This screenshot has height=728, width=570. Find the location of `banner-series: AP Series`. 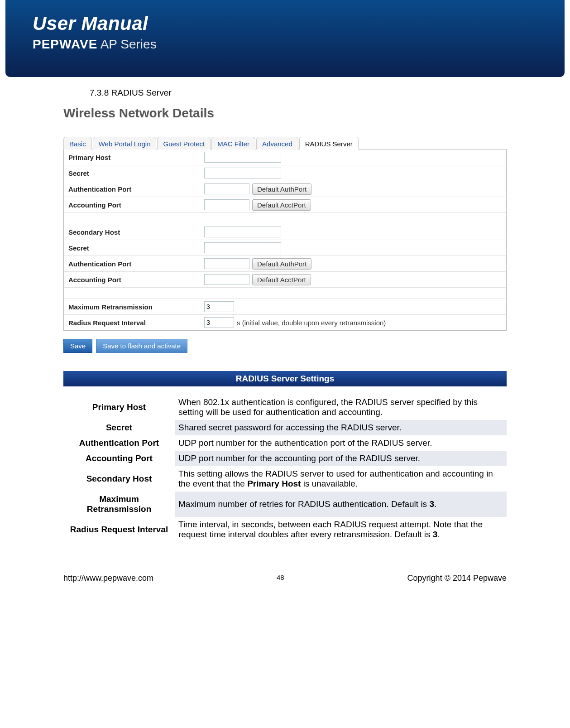

banner-series: AP Series is located at coordinates (129, 44).